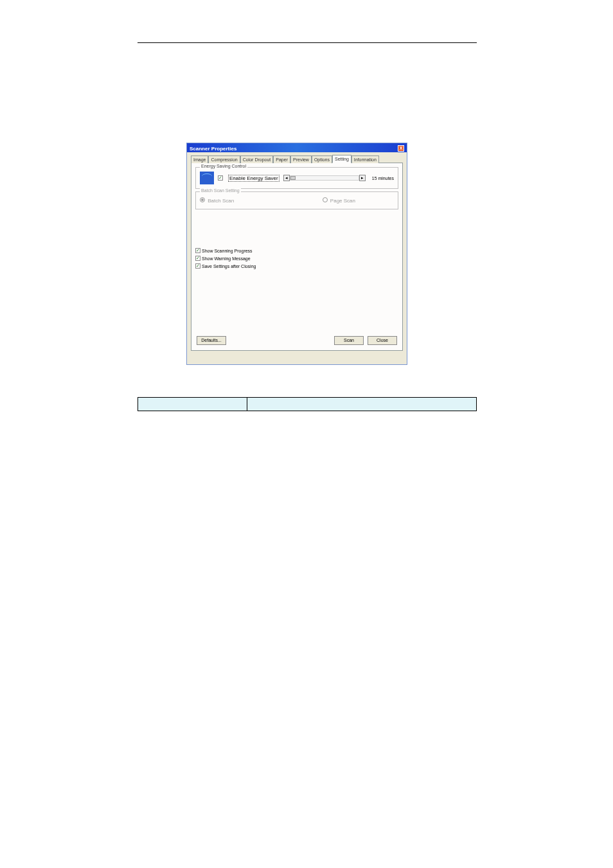 Image resolution: width=613 pixels, height=868 pixels. Describe the element at coordinates (307, 404) in the screenshot. I see `description-table` at that location.